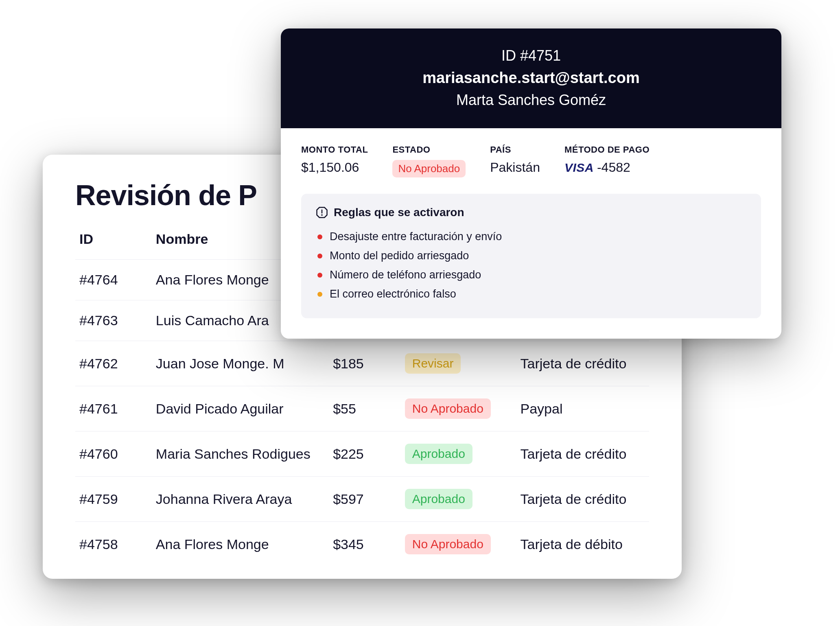 This screenshot has height=626, width=840. What do you see at coordinates (429, 161) in the screenshot?
I see `metric-status: ESTADO No Aprobado` at bounding box center [429, 161].